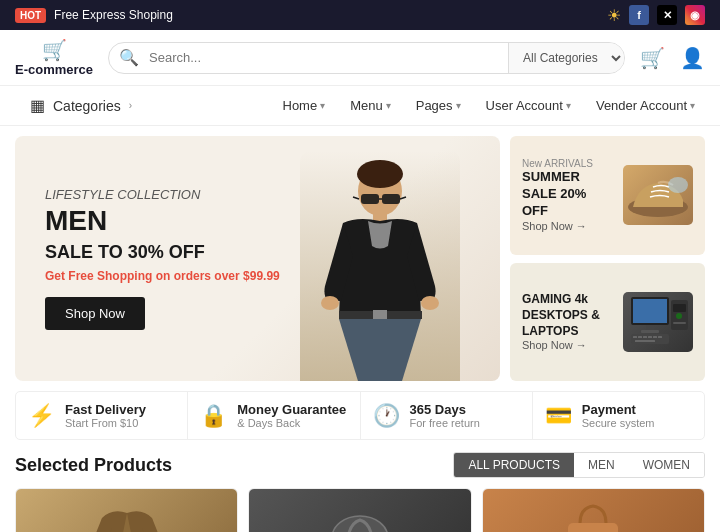 The height and width of the screenshot is (532, 720). What do you see at coordinates (304, 106) in the screenshot?
I see `nav-home: Home ▾` at bounding box center [304, 106].